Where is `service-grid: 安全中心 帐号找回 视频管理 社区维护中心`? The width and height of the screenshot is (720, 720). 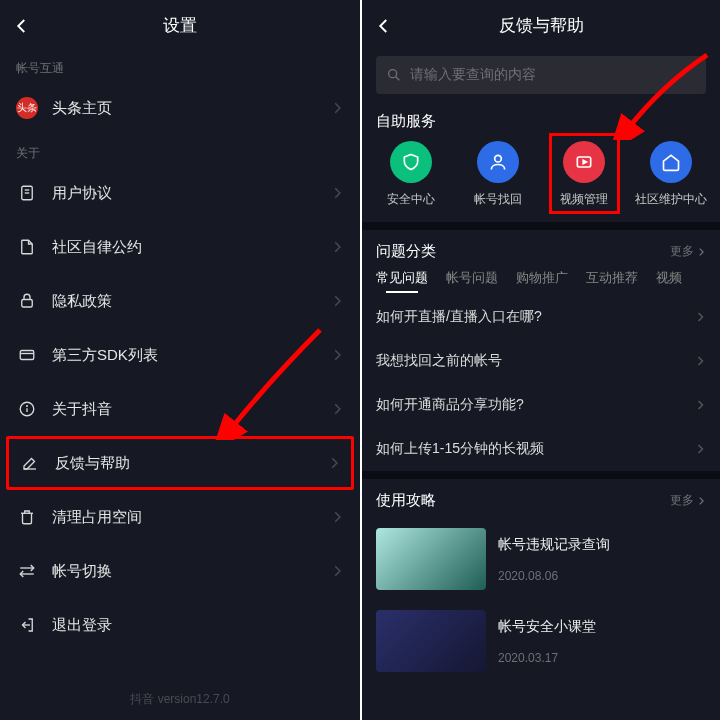
service-grid: 安全中心 帐号找回 视频管理 社区维护中心 is located at coordinates (541, 182).